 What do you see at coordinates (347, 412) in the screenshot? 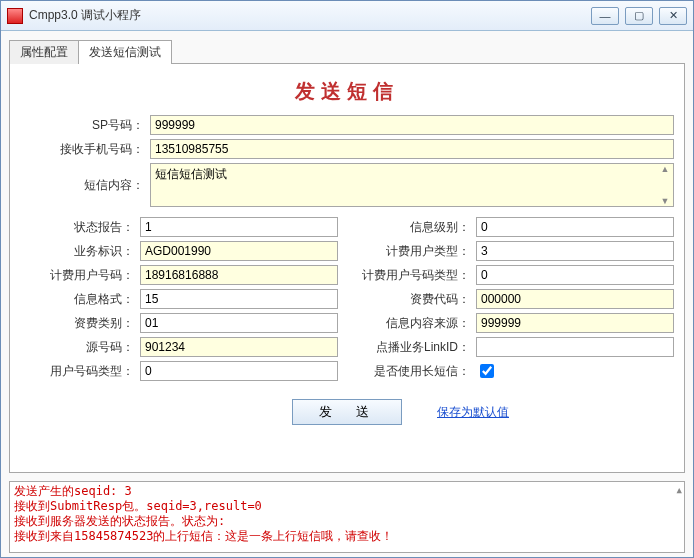
I see `button-row: 发 送 保存为默认值` at bounding box center [347, 412].